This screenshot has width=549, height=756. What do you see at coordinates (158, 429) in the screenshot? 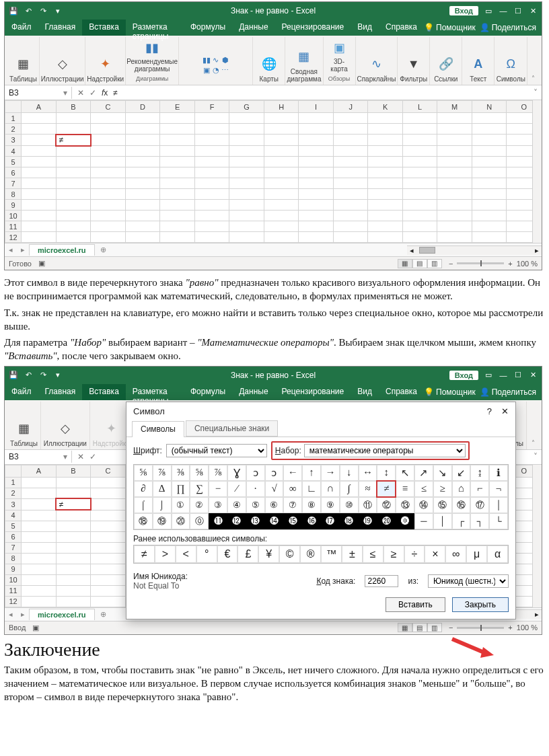
I see `dialog-tab-symbols: Символы` at bounding box center [158, 429].